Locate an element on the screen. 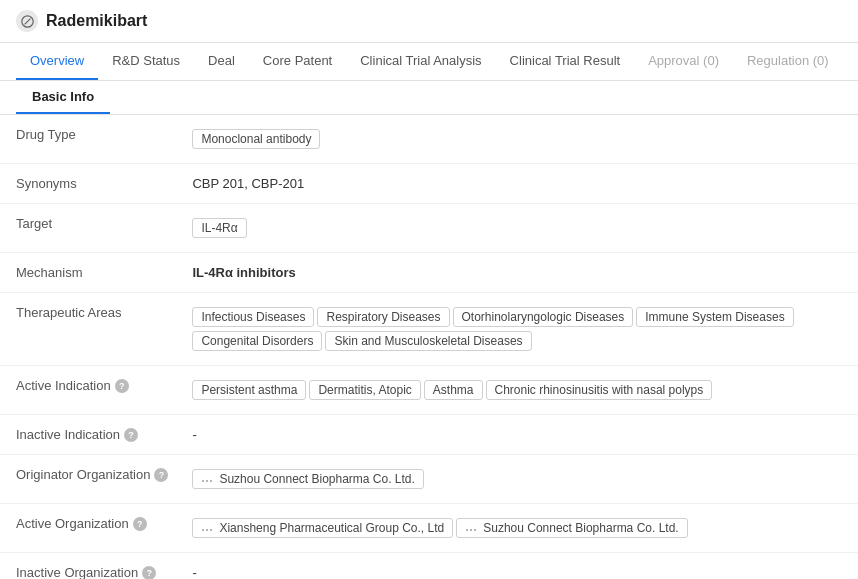  org-tag: Xiansheng Pharmaceutical Group Co., Ltd is located at coordinates (322, 528).